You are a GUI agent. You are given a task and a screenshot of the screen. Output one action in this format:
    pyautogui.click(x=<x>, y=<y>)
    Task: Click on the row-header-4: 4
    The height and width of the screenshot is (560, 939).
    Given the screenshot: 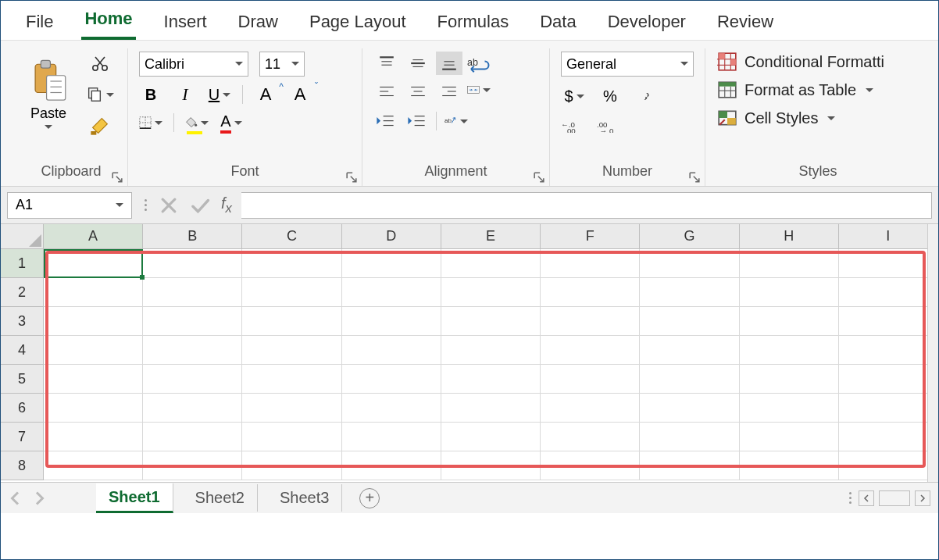 What is the action you would take?
    pyautogui.click(x=22, y=350)
    